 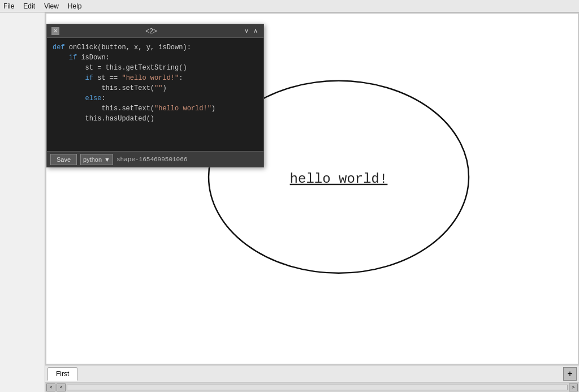 What do you see at coordinates (312, 387) in the screenshot?
I see `bottom-scrollbar: < < >` at bounding box center [312, 387].